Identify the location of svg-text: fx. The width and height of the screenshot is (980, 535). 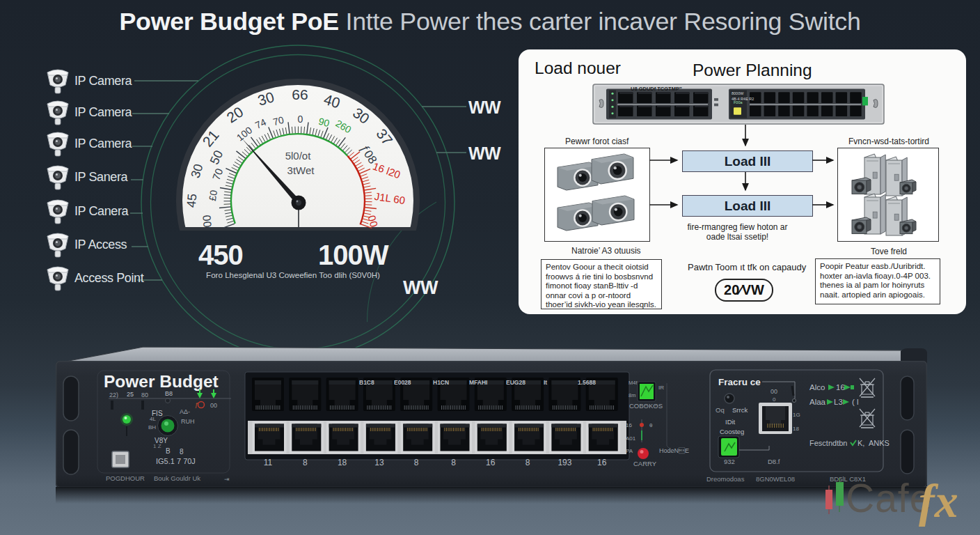
(938, 501).